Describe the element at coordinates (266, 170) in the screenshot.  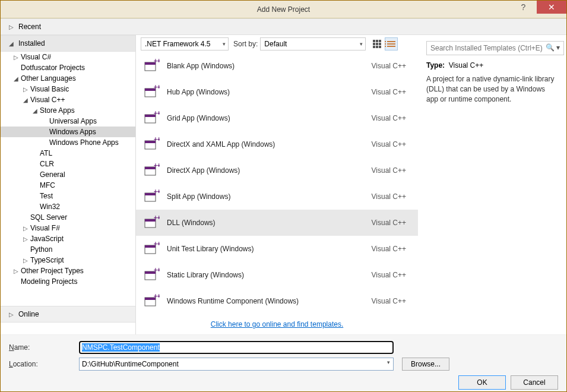
I see `template-name: DirectX App (Windows)` at that location.